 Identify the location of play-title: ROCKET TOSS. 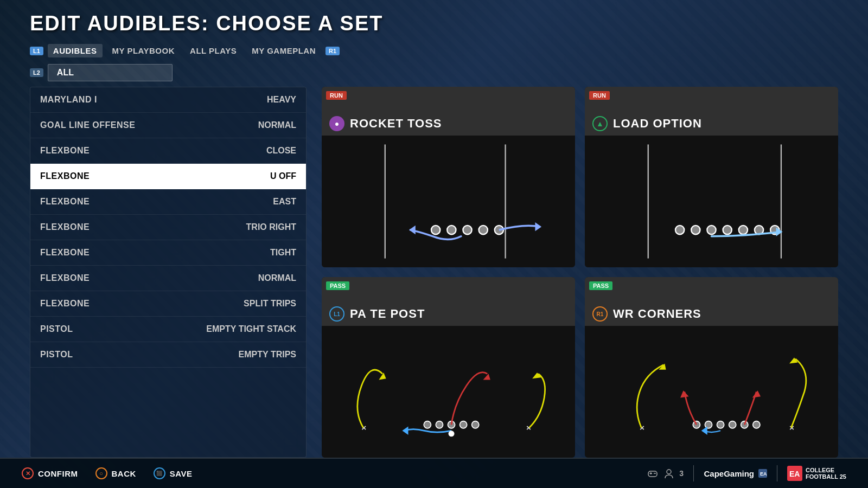
(396, 124).